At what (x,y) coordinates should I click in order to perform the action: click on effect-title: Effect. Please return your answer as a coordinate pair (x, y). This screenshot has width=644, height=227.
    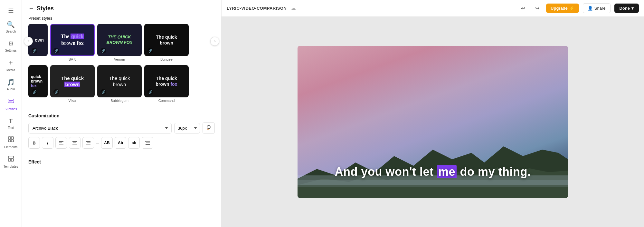
    Looking at the image, I should click on (122, 162).